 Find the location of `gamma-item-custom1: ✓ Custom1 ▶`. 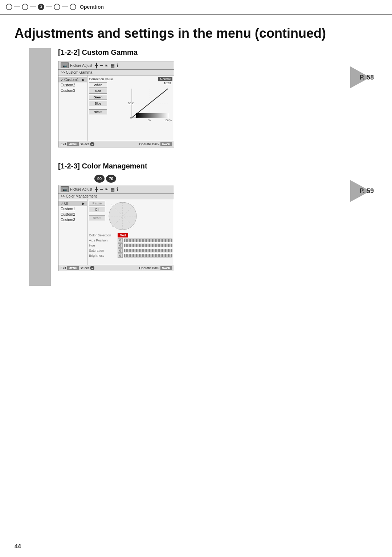

gamma-item-custom1: ✓ Custom1 ▶ is located at coordinates (73, 80).